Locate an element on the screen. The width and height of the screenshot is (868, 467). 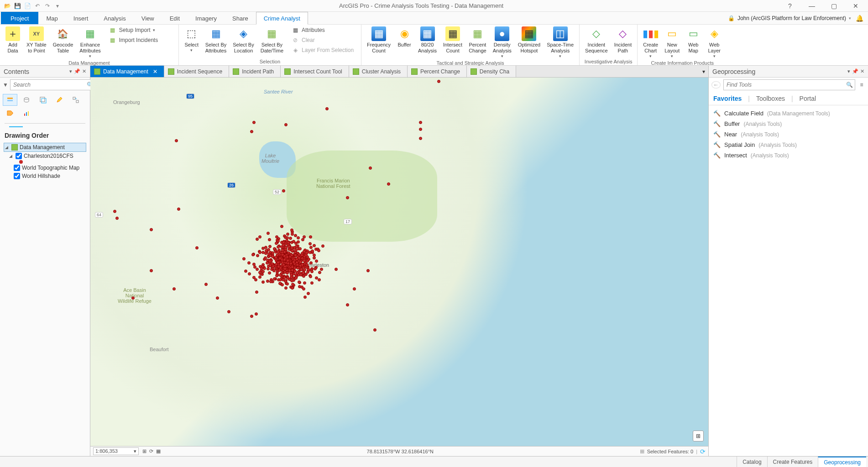
undo-icon: ↶ is located at coordinates (37, 6).